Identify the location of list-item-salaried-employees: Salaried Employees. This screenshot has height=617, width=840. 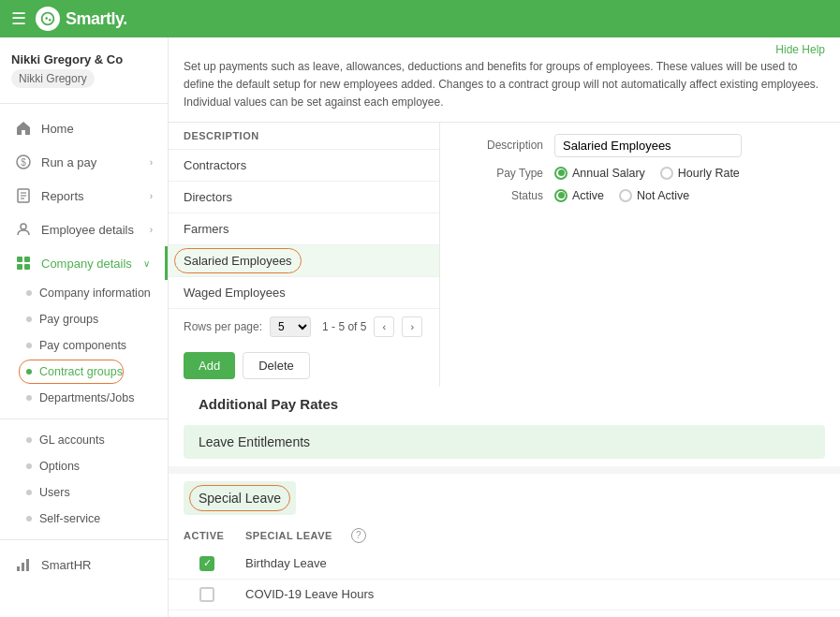
(303, 261).